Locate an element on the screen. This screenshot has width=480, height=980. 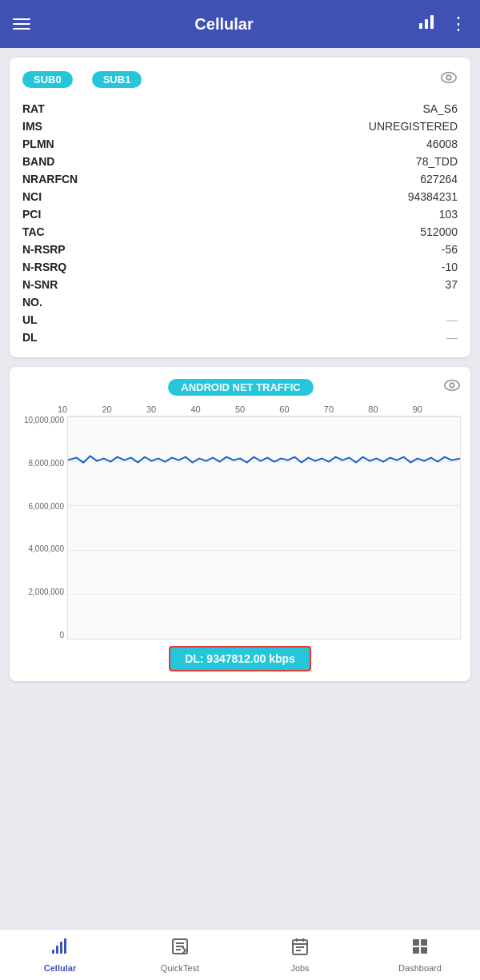
info-value: 78_TDD is located at coordinates (284, 161).